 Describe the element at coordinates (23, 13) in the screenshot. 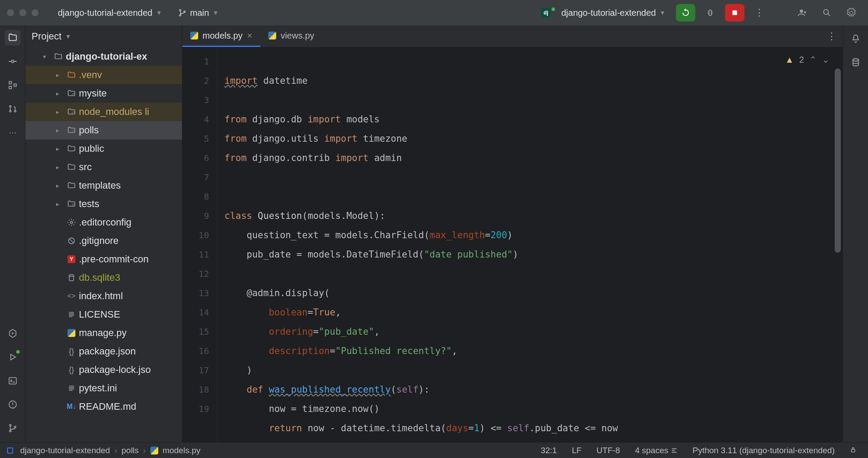

I see `minimize-window-icon` at that location.